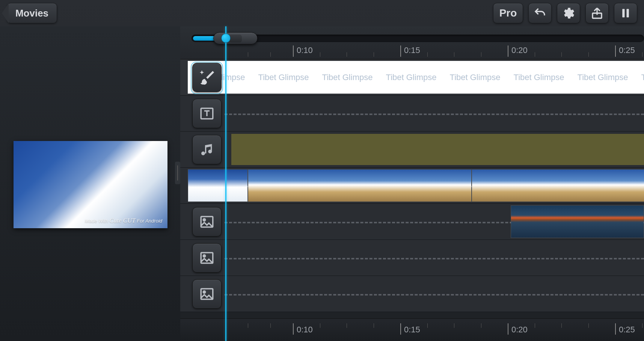 Image resolution: width=644 pixels, height=341 pixels. Describe the element at coordinates (438, 150) in the screenshot. I see `audio-clip` at that location.